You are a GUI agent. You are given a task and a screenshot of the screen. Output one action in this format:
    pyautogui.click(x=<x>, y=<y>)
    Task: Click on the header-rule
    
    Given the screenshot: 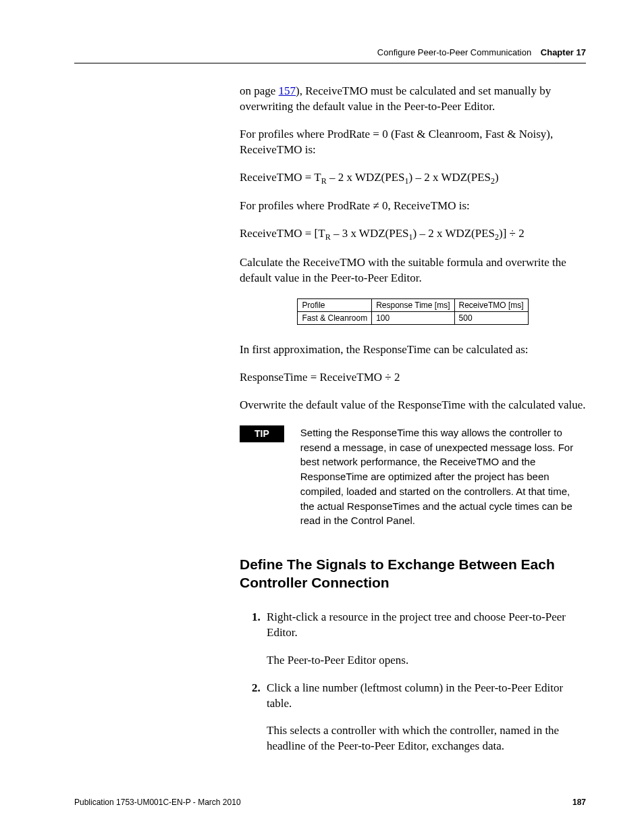 What is the action you would take?
    pyautogui.click(x=330, y=63)
    